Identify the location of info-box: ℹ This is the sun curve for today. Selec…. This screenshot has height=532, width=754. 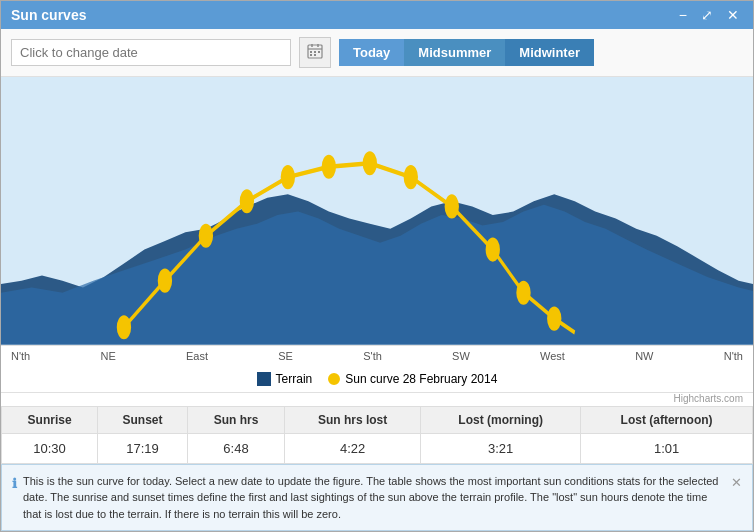
(377, 498).